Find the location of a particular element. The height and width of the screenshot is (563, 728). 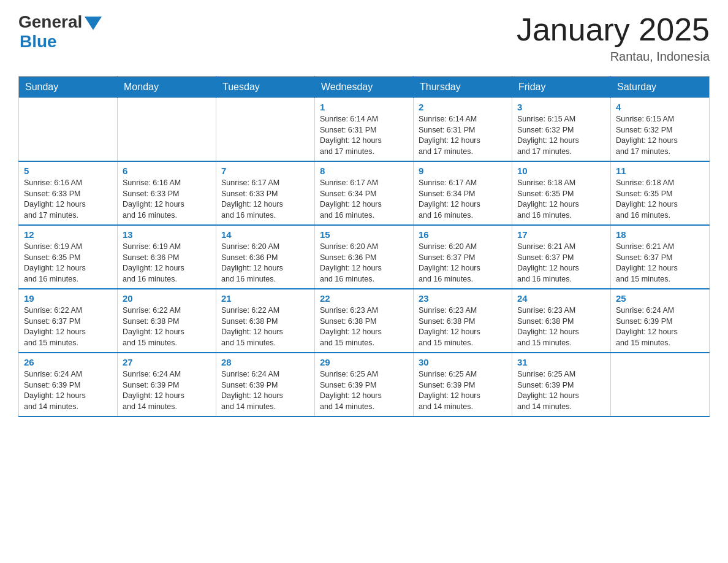

calendar-cell: 26Sunrise: 6:24 AMSunset: 6:39 PMDayligh… is located at coordinates (69, 385).